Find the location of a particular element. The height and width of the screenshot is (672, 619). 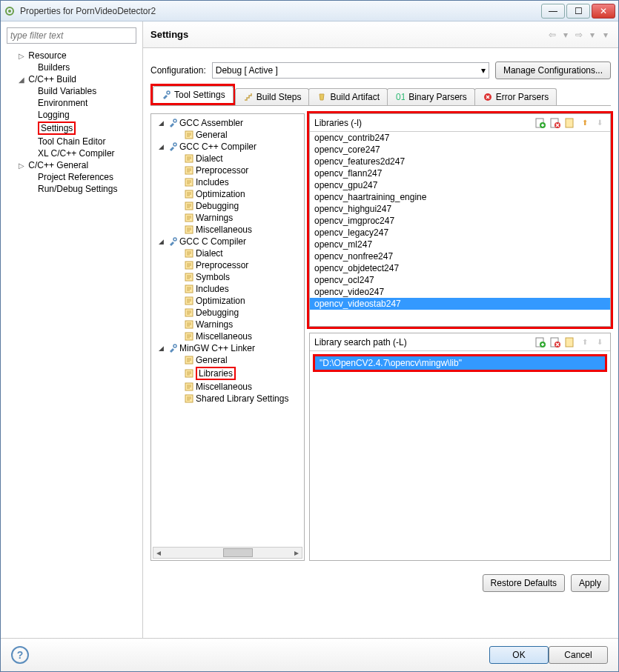

tool-tree-item: ◢GCC C++ Compiler is located at coordinates (228, 147).